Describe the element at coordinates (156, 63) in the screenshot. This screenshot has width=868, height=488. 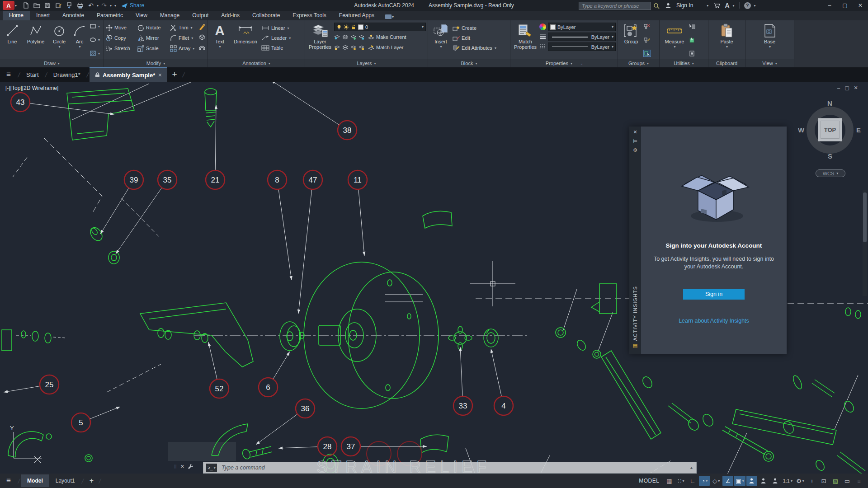
I see `panel-label-modify: Modify▾` at that location.